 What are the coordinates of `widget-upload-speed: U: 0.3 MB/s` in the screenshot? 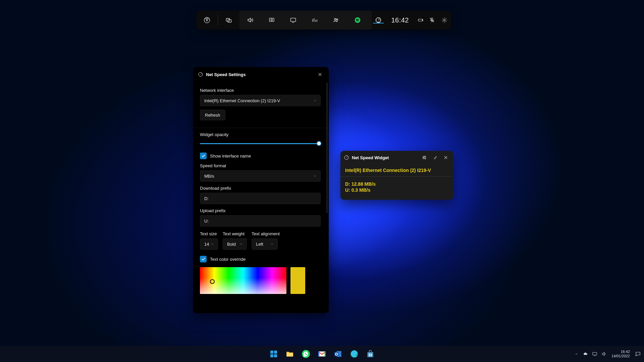 It's located at (397, 192).